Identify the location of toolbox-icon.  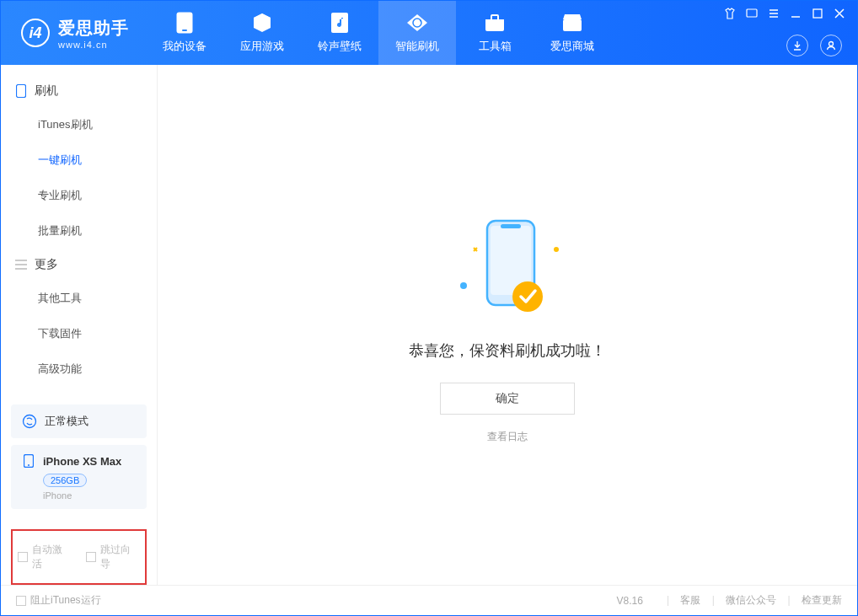
(495, 23).